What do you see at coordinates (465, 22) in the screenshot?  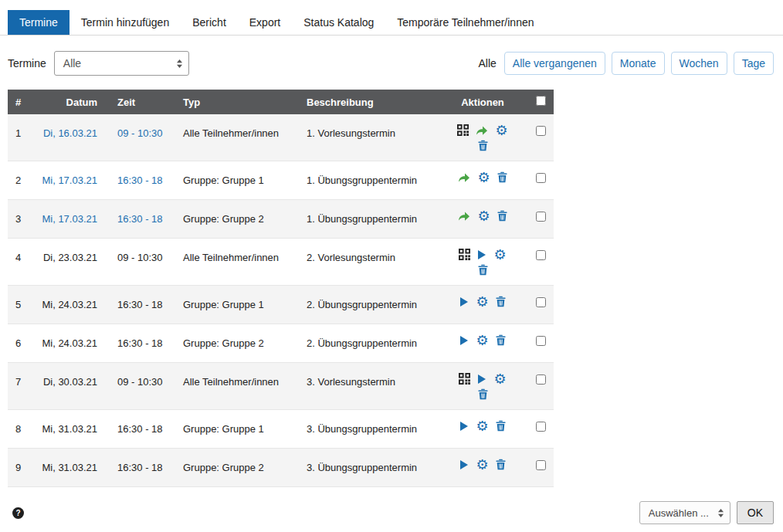 I see `tab-temporaere-teilnehmer: Temporäre Teilnehmer/innen` at bounding box center [465, 22].